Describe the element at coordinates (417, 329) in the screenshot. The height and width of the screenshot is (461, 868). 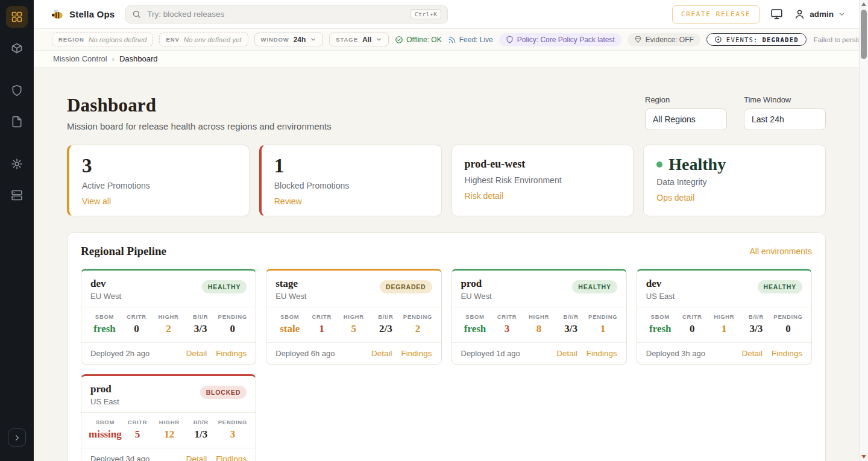
I see `stat-value-pending: 2` at that location.